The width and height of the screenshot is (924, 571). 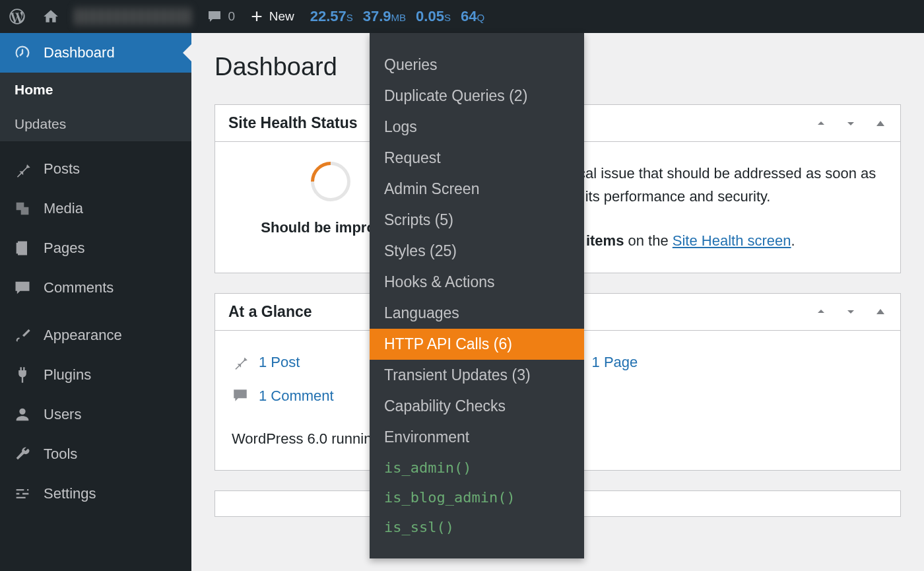 What do you see at coordinates (22, 53) in the screenshot?
I see `dashboard-icon` at bounding box center [22, 53].